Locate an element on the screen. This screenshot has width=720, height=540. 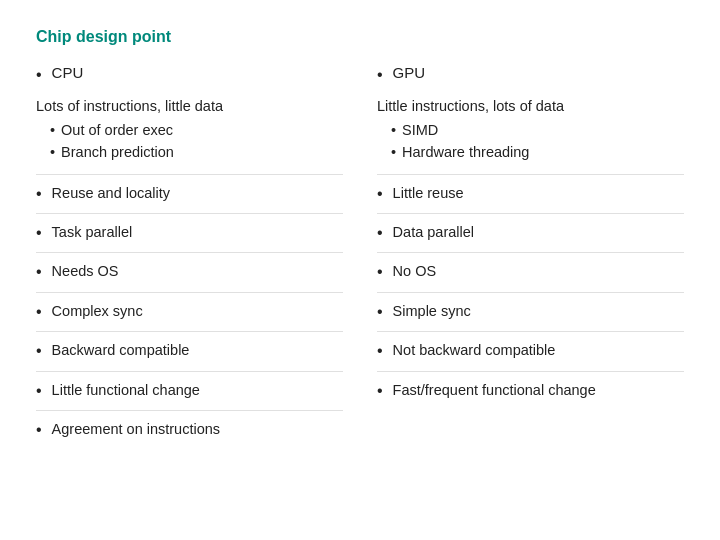
cpu-item-2: • Needs OS is located at coordinates (190, 272).